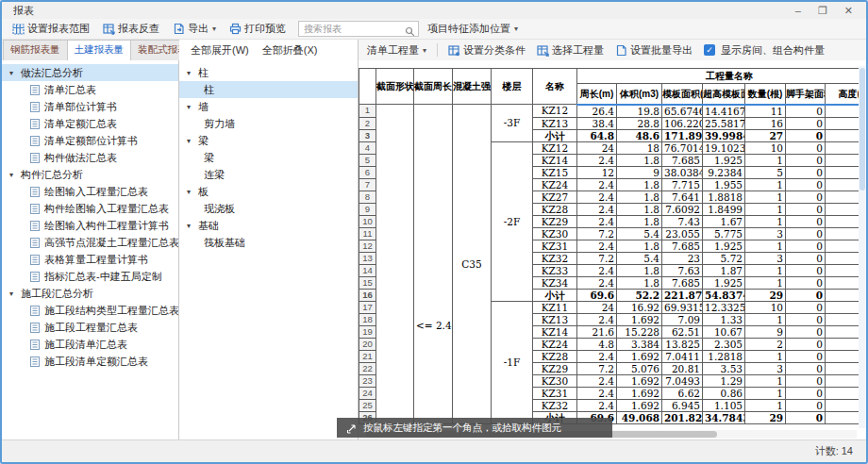 This screenshot has height=464, width=868. What do you see at coordinates (725, 147) in the screenshot?
I see `value-cell: 19.1023` at bounding box center [725, 147].